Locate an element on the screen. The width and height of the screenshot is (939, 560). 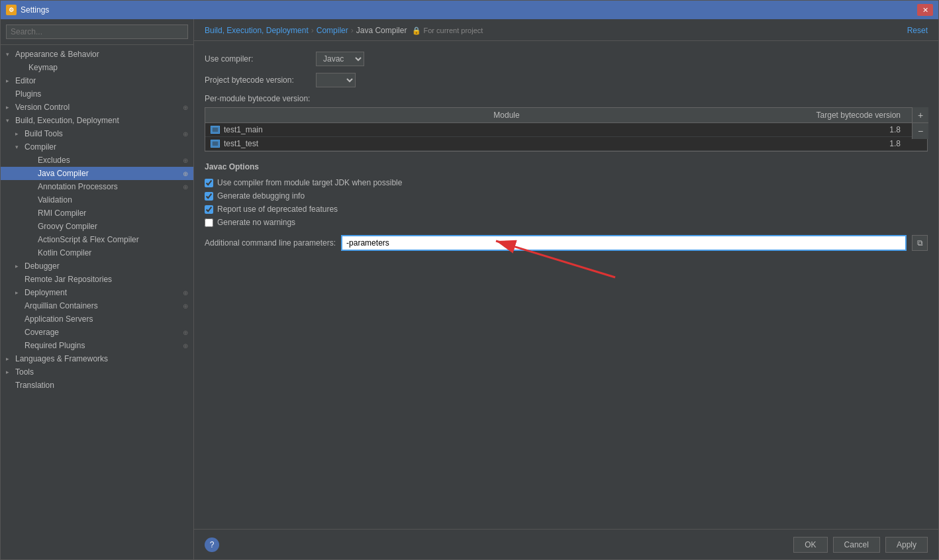
sidebar-item-label: ActionScript & Flex Compiler is located at coordinates (89, 240).